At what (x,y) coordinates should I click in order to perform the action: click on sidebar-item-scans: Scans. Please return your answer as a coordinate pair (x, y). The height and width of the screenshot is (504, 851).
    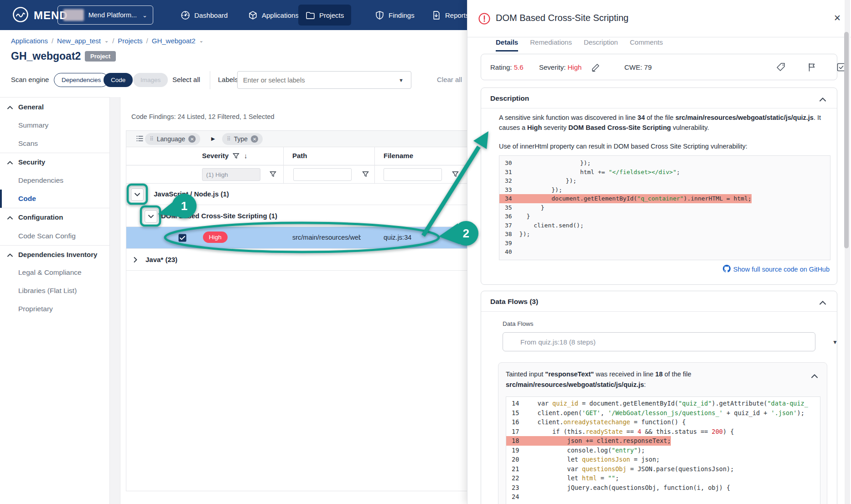
    Looking at the image, I should click on (55, 144).